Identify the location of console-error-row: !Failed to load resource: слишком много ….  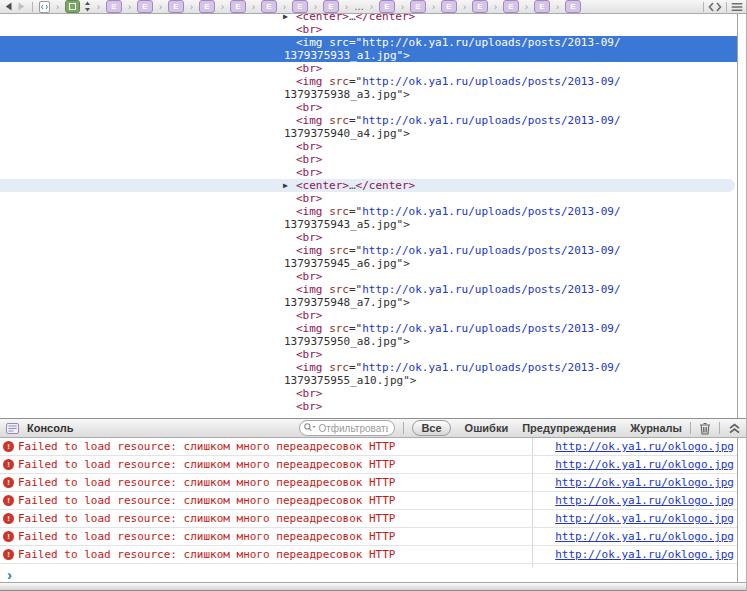
(368, 447).